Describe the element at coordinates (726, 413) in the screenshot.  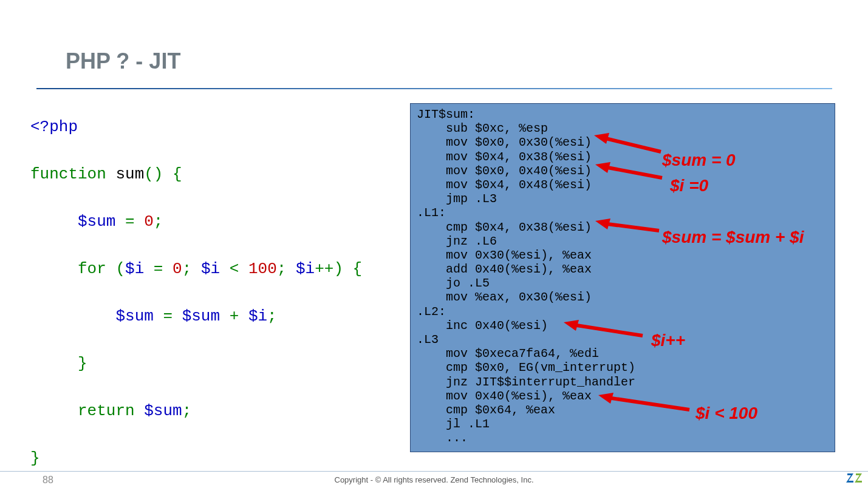
I see `annotation-i-lt-100: $i < 100` at that location.